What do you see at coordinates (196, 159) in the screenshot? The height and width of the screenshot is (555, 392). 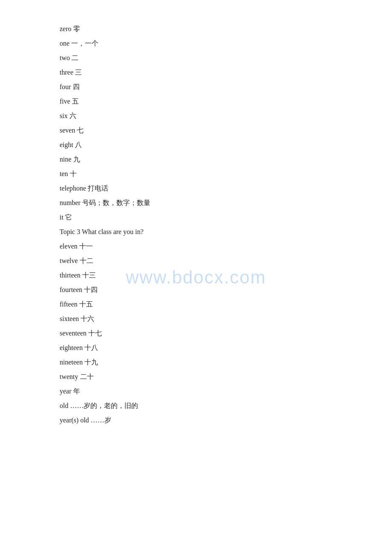 I see `list-item-nine: nine 九` at bounding box center [196, 159].